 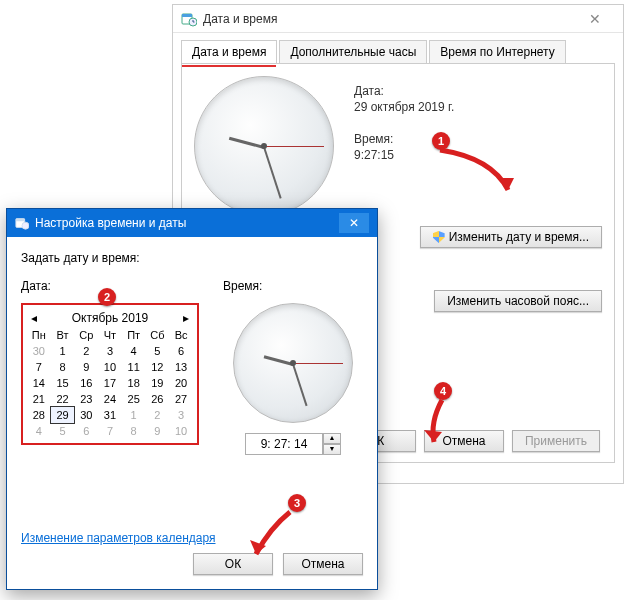 I want to click on shield-icon, so click(x=439, y=237).